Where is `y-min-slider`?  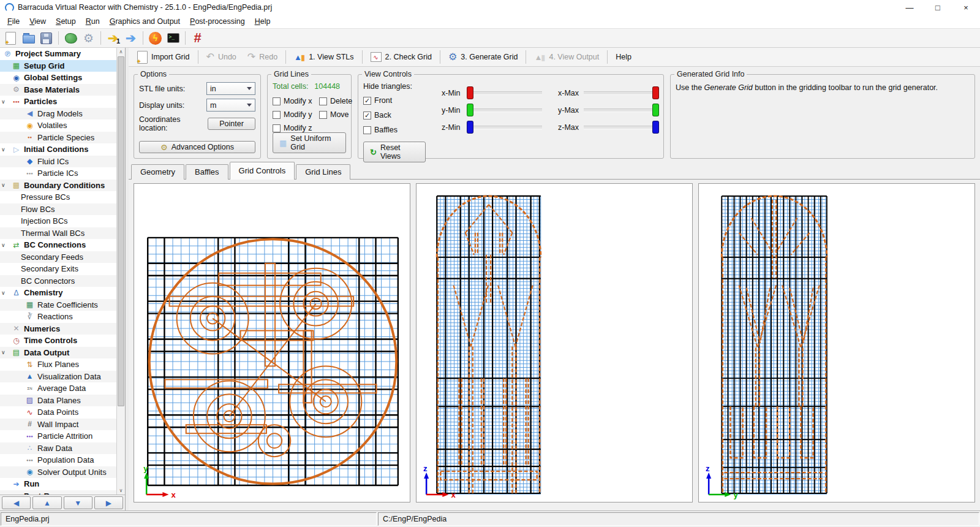 y-min-slider is located at coordinates (505, 110).